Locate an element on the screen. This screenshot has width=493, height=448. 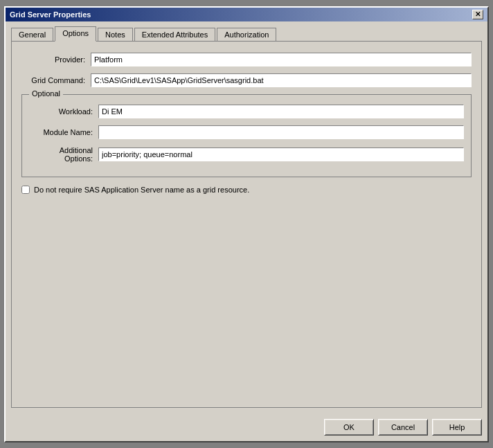
module-name-label: Module Name: is located at coordinates (64, 132).